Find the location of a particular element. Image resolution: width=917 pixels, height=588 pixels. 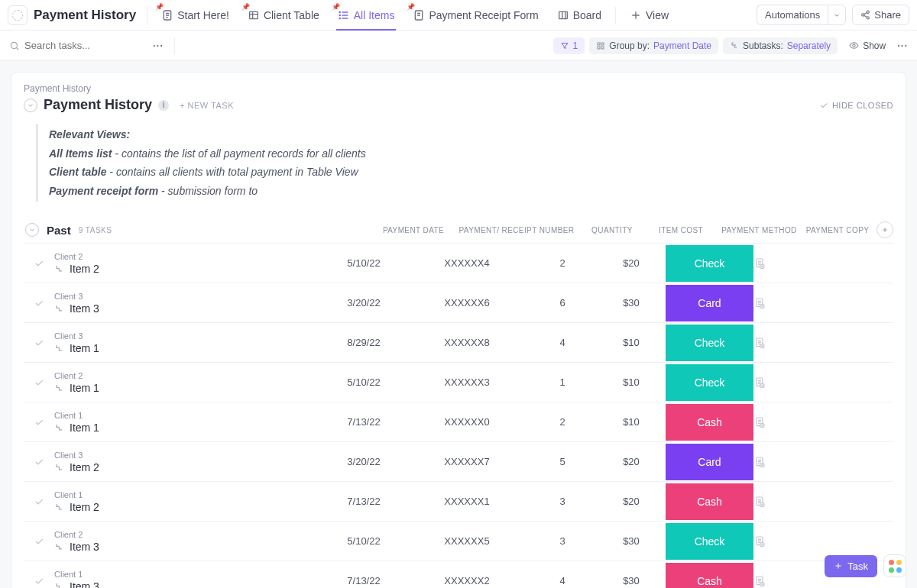

table-row: Client 1Item 37/13/22XXXXXX24$30Cash is located at coordinates (458, 574).